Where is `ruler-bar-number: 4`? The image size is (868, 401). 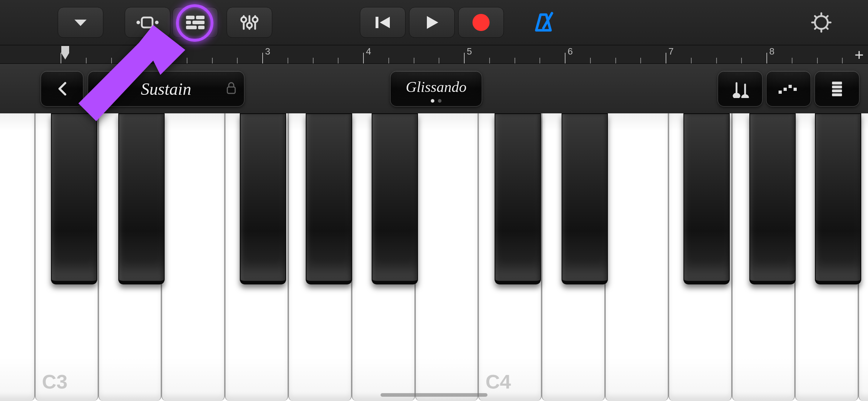
ruler-bar-number: 4 is located at coordinates (368, 51).